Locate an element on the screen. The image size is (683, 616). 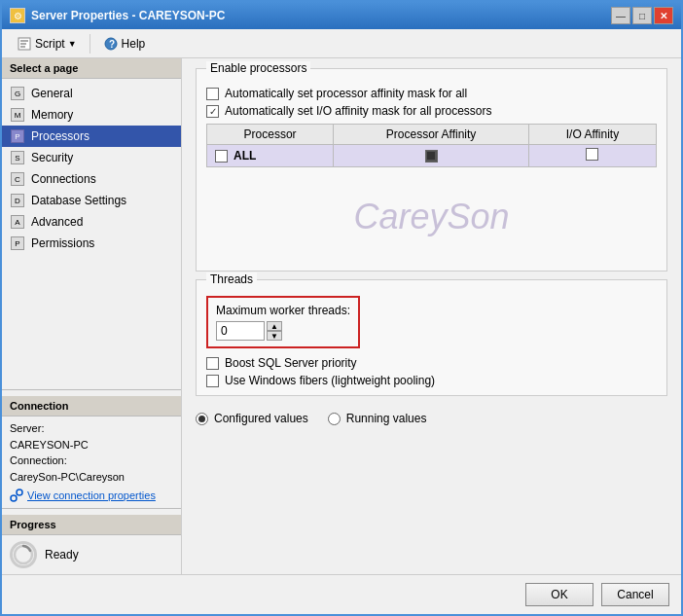
window-icon: ⚙ is located at coordinates (18, 16).